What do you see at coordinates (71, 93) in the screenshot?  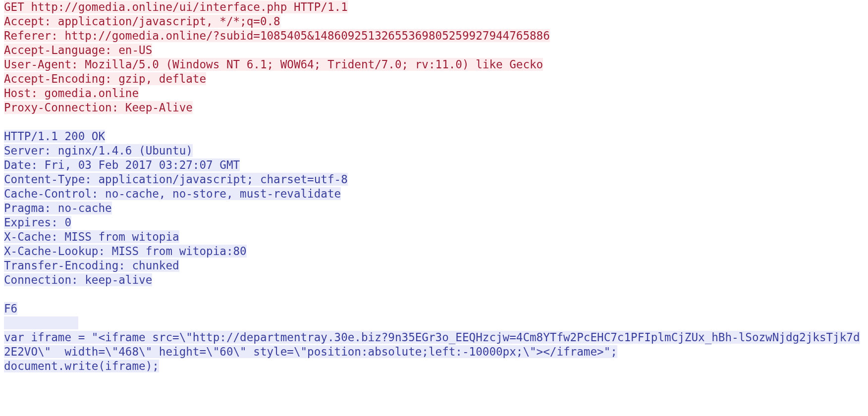 I see `request-header-host: Host: gomedia.online` at bounding box center [71, 93].